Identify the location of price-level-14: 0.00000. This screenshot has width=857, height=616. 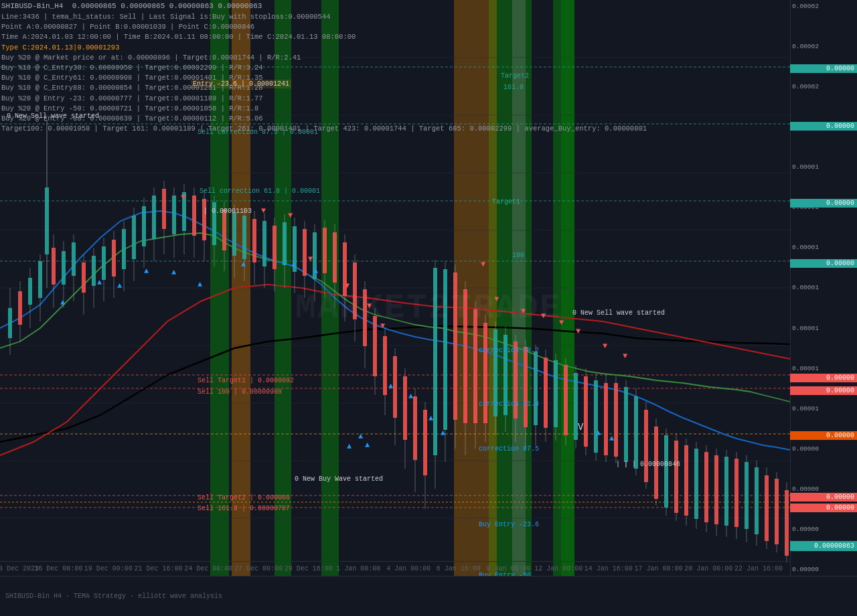
(824, 529).